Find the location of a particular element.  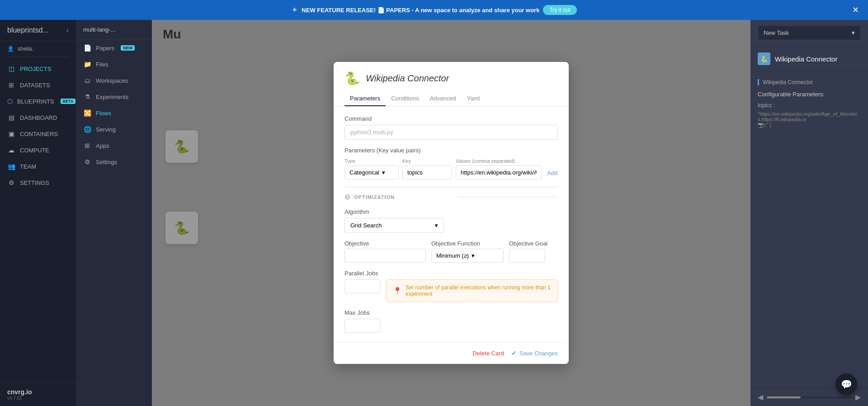

delete-card-button: Delete Card is located at coordinates (488, 354).